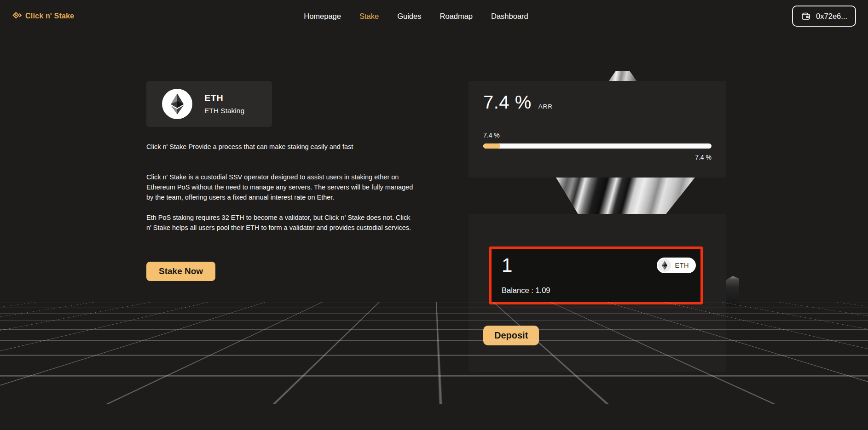 The height and width of the screenshot is (430, 868). I want to click on metal-cube, so click(733, 291).